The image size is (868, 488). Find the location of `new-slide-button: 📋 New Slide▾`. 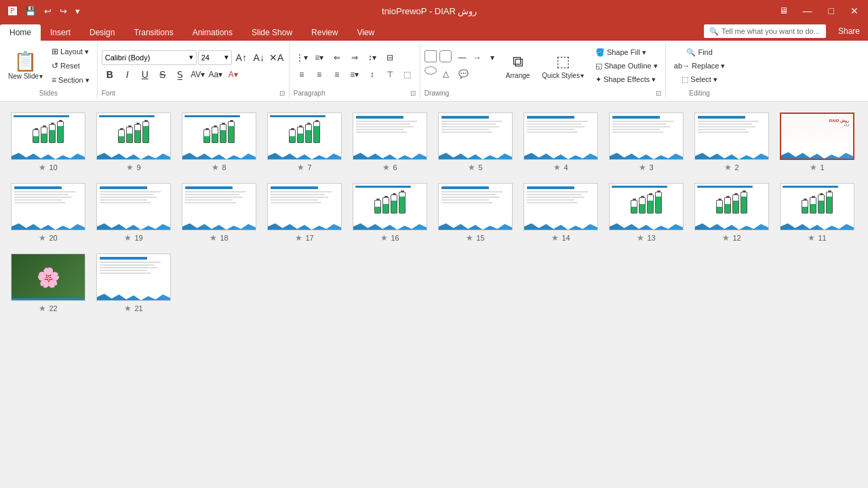

new-slide-button: 📋 New Slide▾ is located at coordinates (26, 66).